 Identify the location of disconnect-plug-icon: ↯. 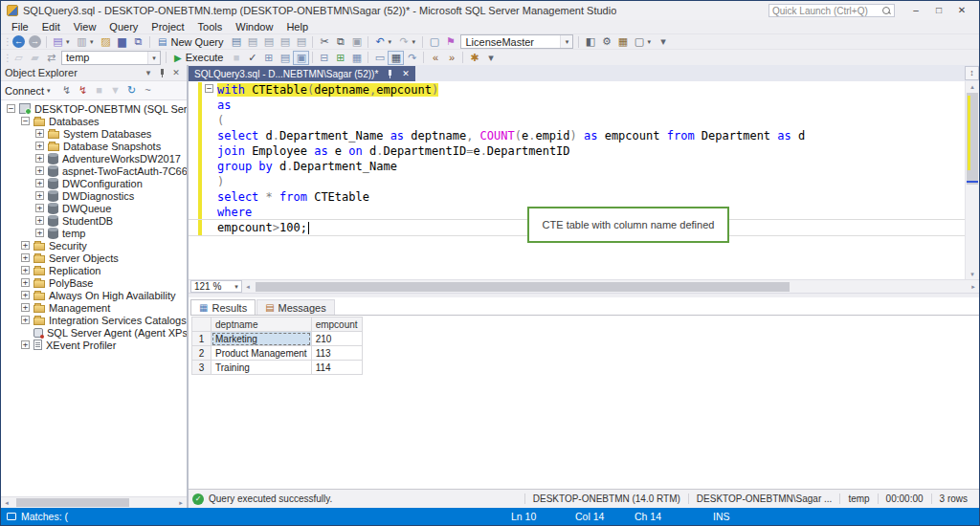
(82, 90).